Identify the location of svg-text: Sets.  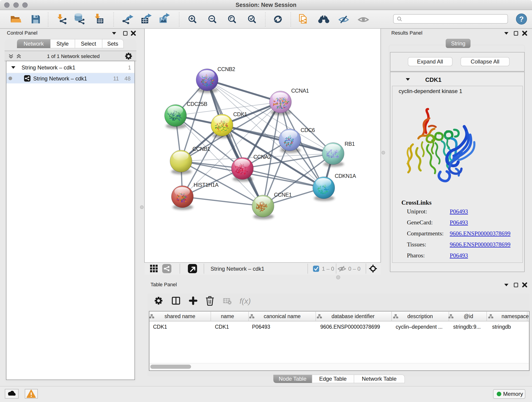
(113, 44).